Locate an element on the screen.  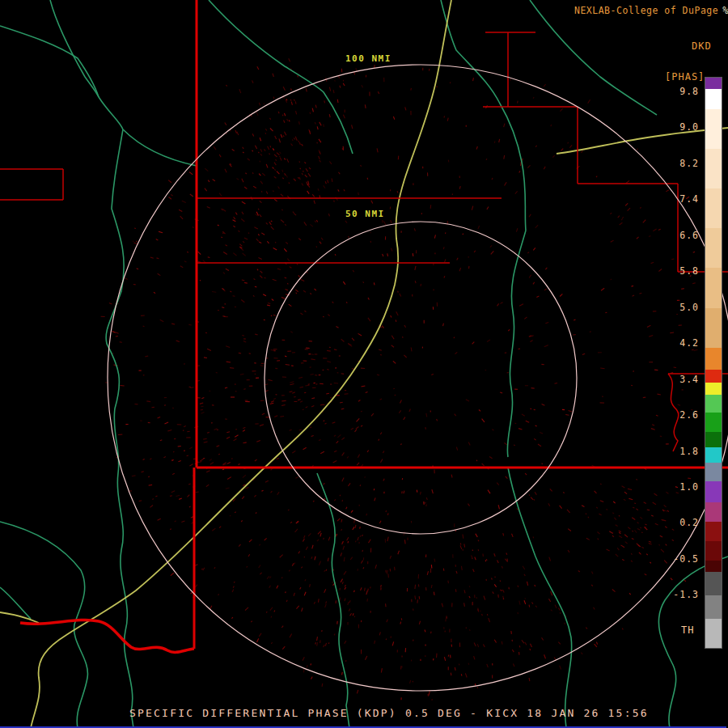
range-ring-label-100nmi: 100 NMI is located at coordinates (369, 58).